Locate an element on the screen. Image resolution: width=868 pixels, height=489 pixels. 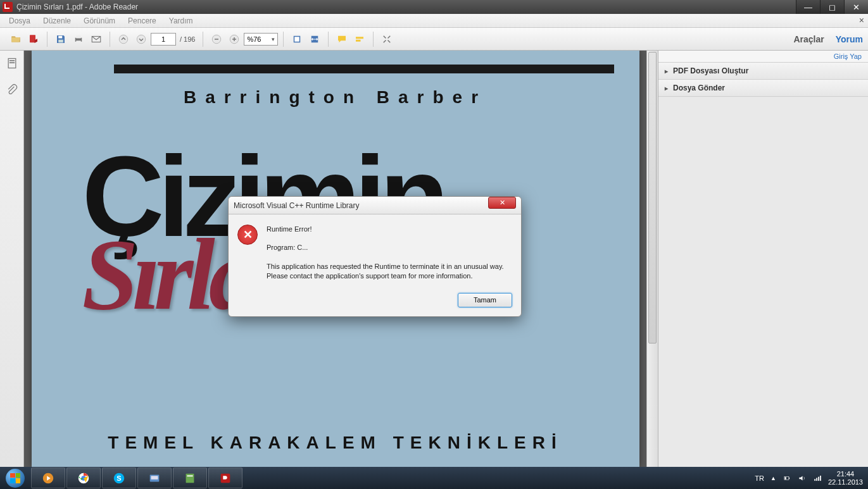
create-pdf-icon is located at coordinates (34, 39).